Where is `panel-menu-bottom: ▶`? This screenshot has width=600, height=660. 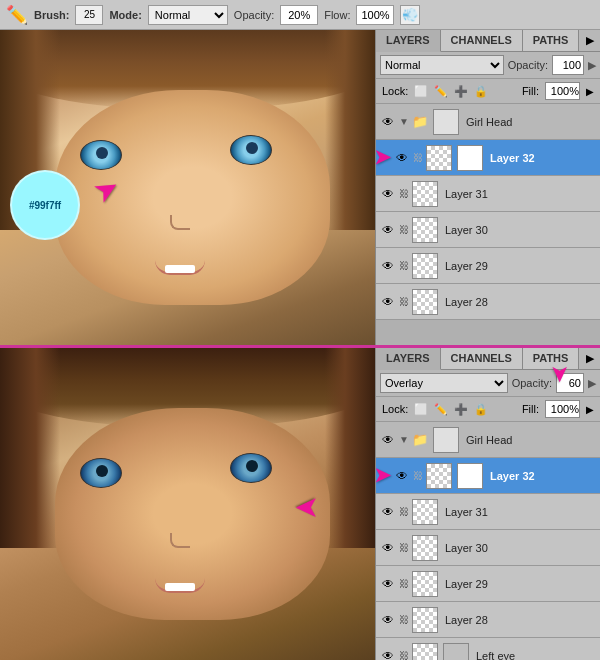
panel-menu-bottom: ▶ is located at coordinates (590, 358).